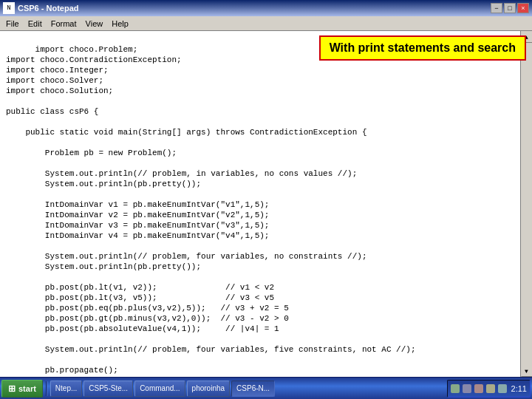 Image resolution: width=532 pixels, height=399 pixels. Describe the element at coordinates (95, 24) in the screenshot. I see `menu-view: View` at that location.